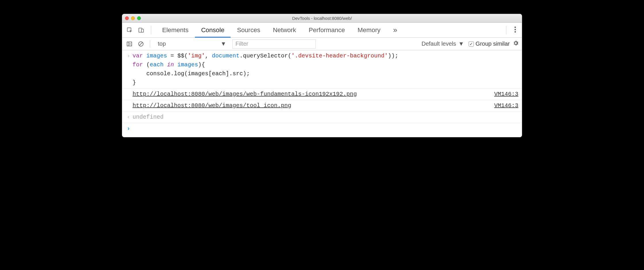 This screenshot has height=270, width=644. I want to click on output-chevron-icon: ‹, so click(129, 117).